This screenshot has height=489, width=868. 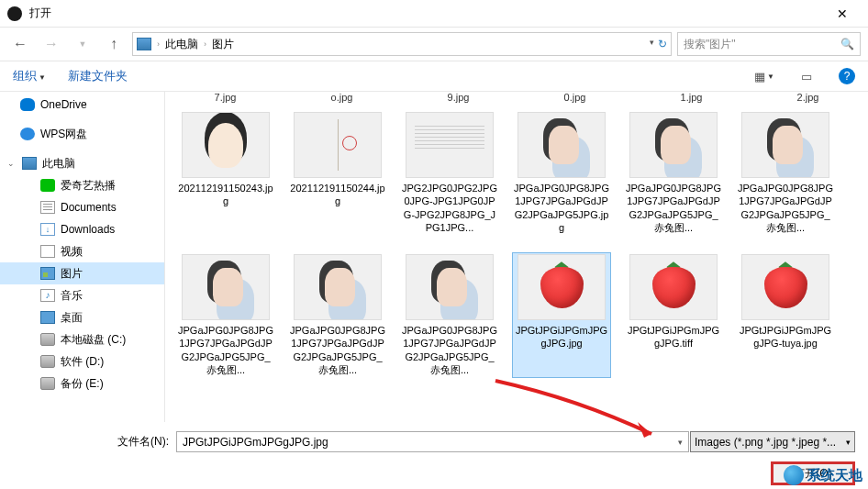 What do you see at coordinates (223, 44) in the screenshot?
I see `breadcrumb-folder: 图片` at bounding box center [223, 44].